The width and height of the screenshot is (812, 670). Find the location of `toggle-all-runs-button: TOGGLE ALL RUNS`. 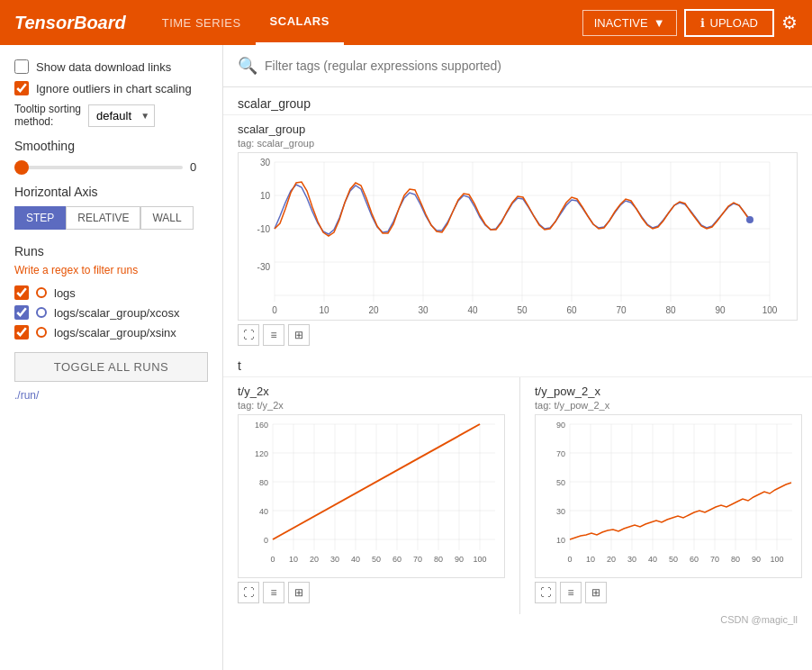

toggle-all-runs-button: TOGGLE ALL RUNS is located at coordinates (112, 367).